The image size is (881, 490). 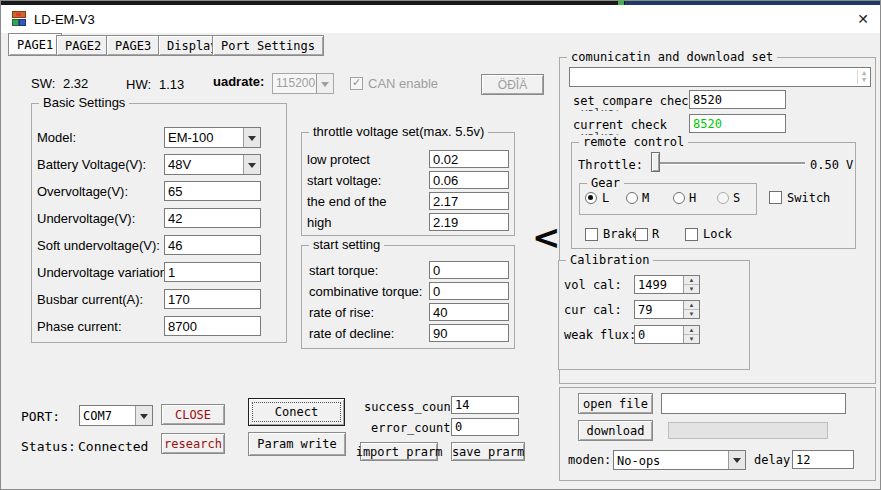 What do you see at coordinates (303, 84) in the screenshot?
I see `baudrate-combo: 115200` at bounding box center [303, 84].